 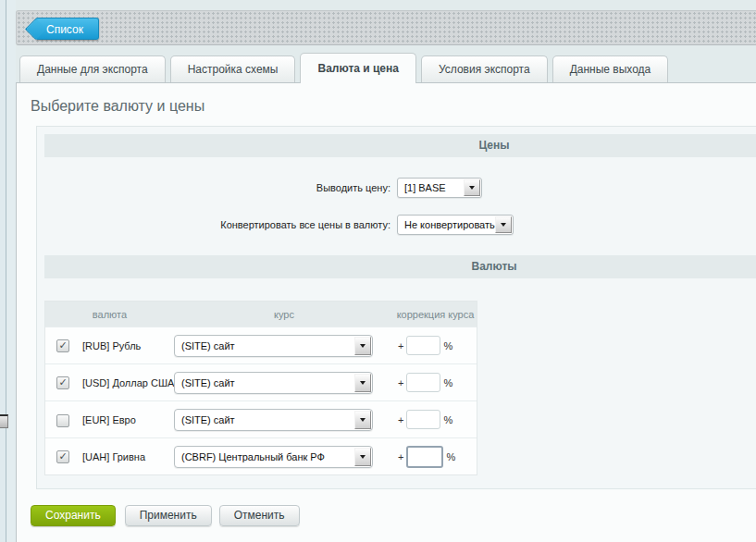 What do you see at coordinates (233, 68) in the screenshot?
I see `tab-scheme-settings: Настройка схемы` at bounding box center [233, 68].